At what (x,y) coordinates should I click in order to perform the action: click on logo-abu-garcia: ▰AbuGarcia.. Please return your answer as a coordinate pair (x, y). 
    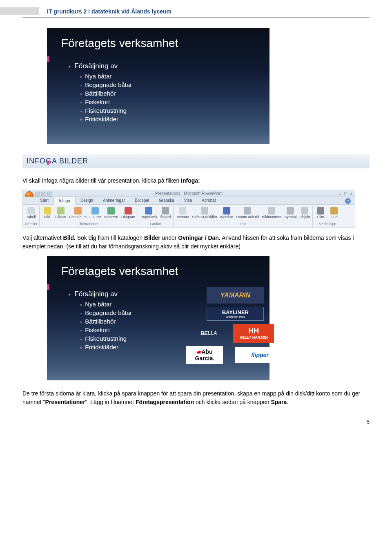
    Looking at the image, I should click on (205, 355).